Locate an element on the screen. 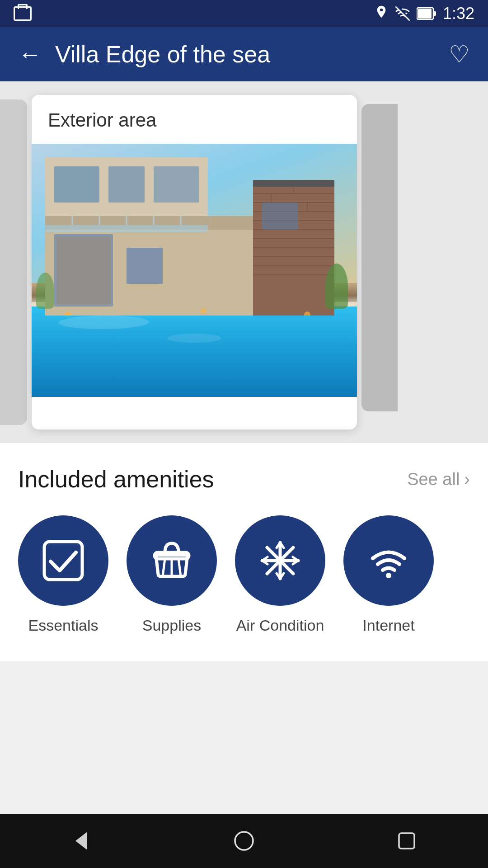 This screenshot has height=868, width=488. status-bar: 1:32 is located at coordinates (244, 14).